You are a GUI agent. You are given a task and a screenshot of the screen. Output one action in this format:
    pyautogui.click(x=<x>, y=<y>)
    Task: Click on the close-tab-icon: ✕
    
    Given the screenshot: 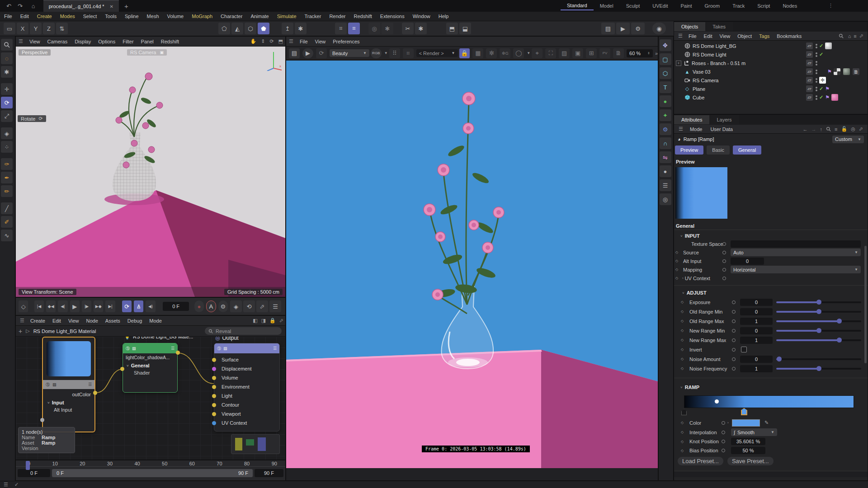 What is the action you would take?
    pyautogui.click(x=112, y=6)
    